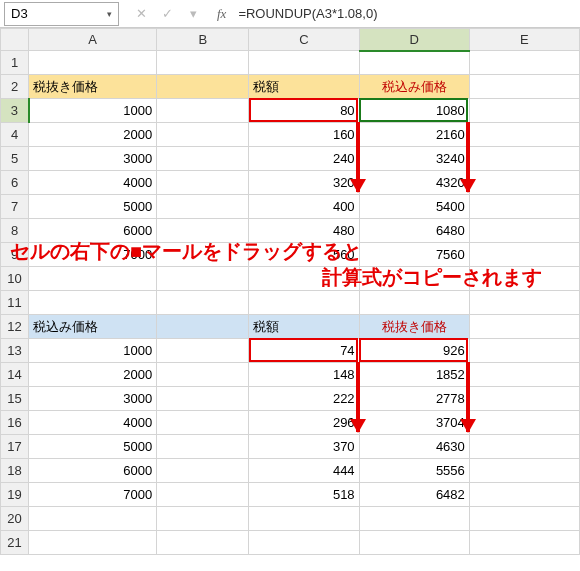 The image size is (580, 571). Describe the element at coordinates (222, 14) in the screenshot. I see `fx-icon: fx` at that location.